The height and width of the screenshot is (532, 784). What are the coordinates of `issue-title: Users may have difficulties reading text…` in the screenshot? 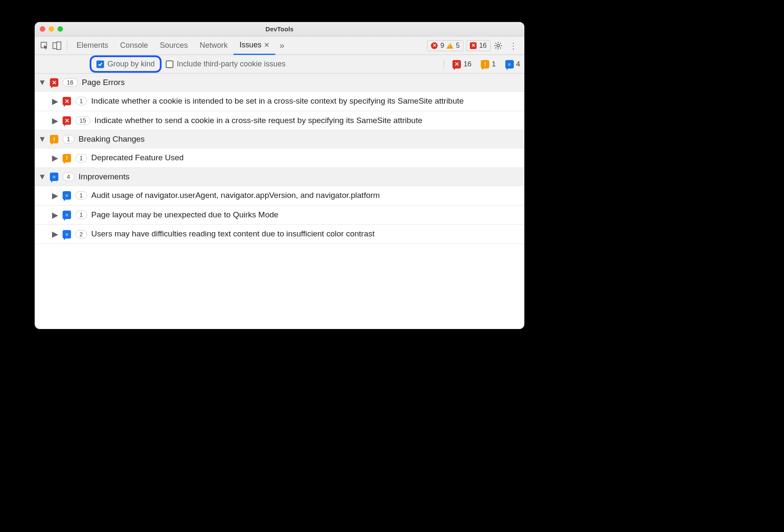 It's located at (306, 234).